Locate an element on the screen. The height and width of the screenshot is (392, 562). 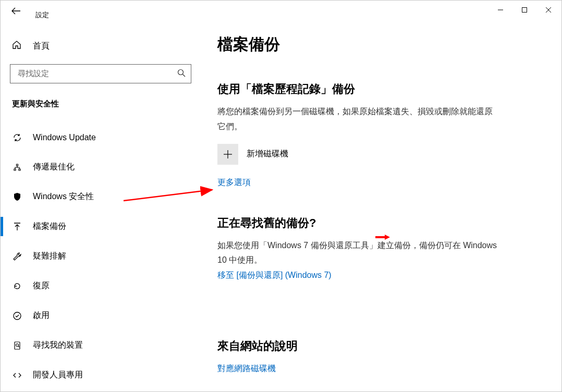
sync-icon is located at coordinates (17, 138).